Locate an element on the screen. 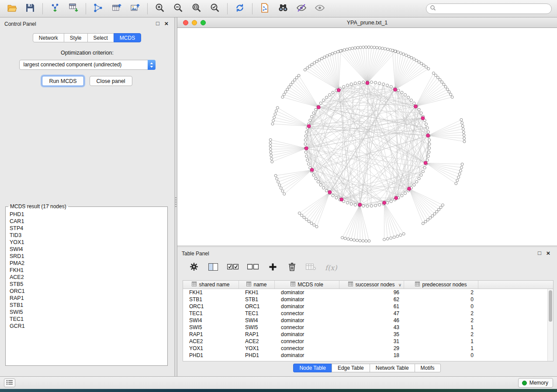 The width and height of the screenshot is (557, 392). result-node: RAP1 is located at coordinates (86, 298).